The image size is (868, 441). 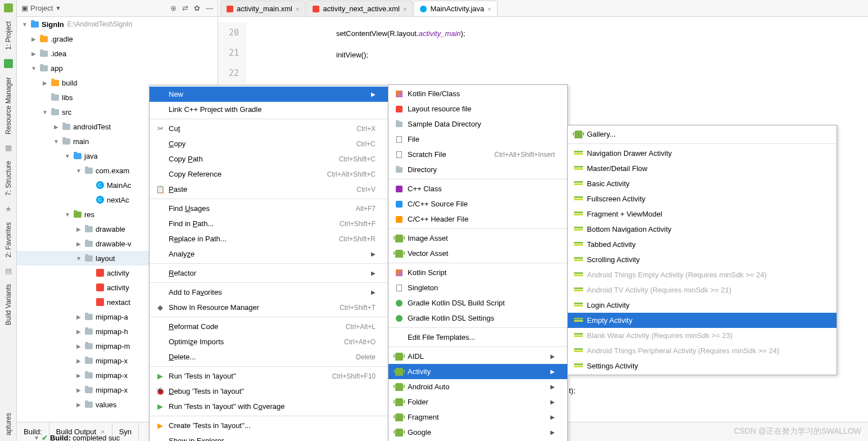 I want to click on tree-root: ▼ SignIn E:\AndroidTest\SignIn, so click(x=117, y=24).